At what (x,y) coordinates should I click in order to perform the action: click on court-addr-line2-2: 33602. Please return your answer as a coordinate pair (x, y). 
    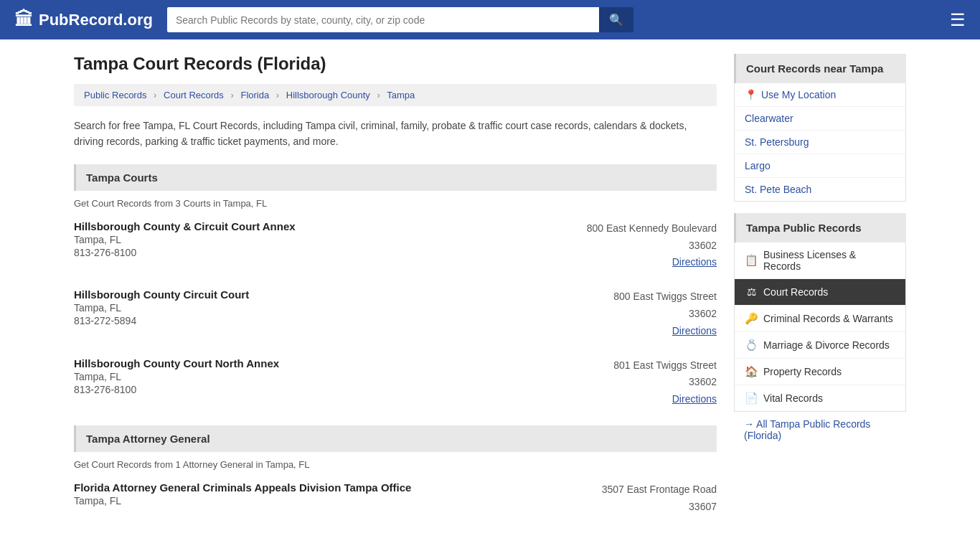
    Looking at the image, I should click on (703, 314).